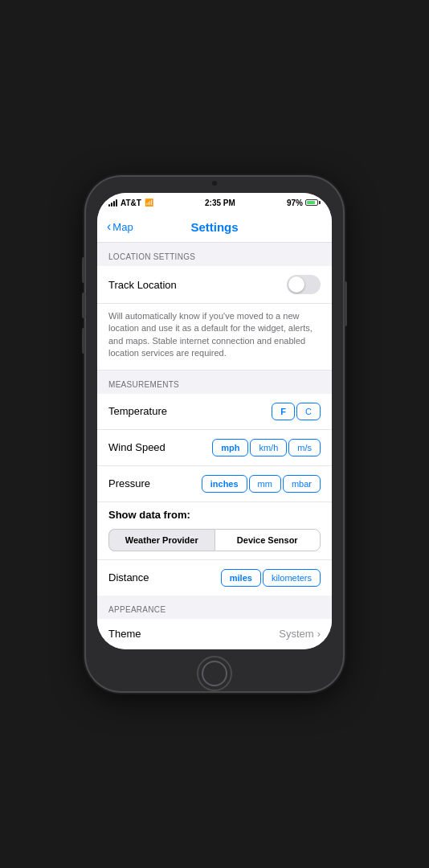 The width and height of the screenshot is (429, 868). Describe the element at coordinates (214, 183) in the screenshot. I see `phone-notch` at that location.